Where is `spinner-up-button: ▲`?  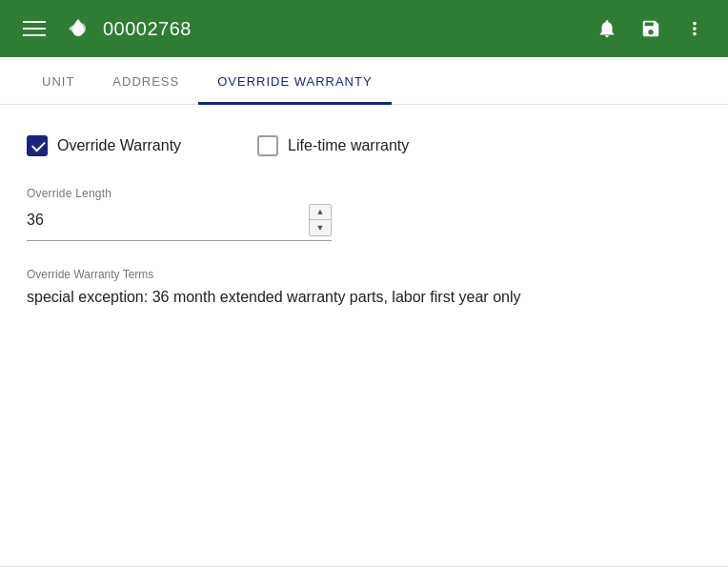 spinner-up-button: ▲ is located at coordinates (320, 213).